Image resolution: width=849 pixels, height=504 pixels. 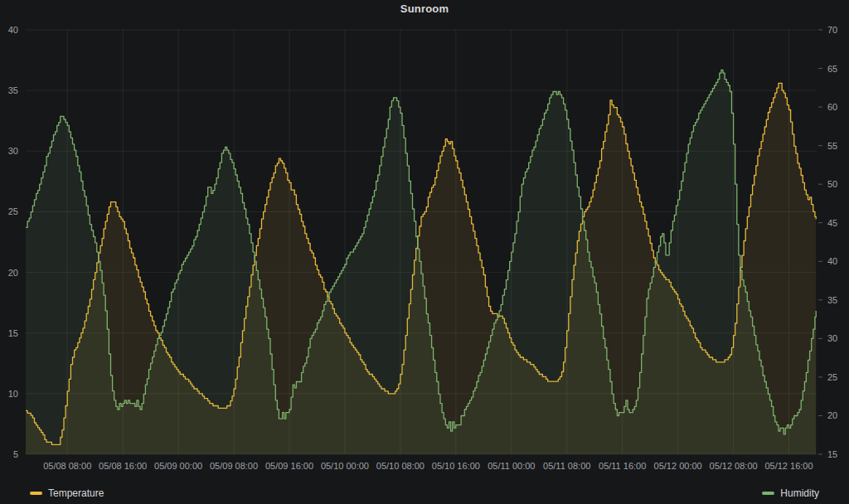 What do you see at coordinates (13, 273) in the screenshot?
I see `y-left-tick-label: 20` at bounding box center [13, 273].